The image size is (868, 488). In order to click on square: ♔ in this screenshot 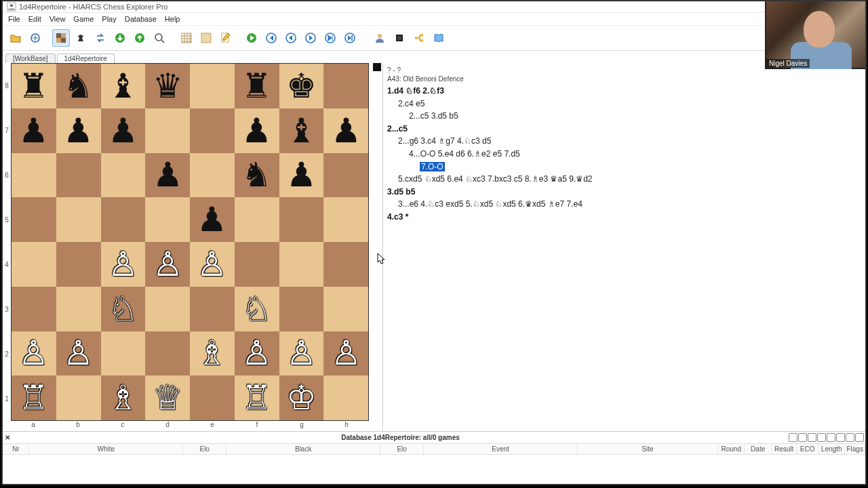, I will do `click(302, 398)`.